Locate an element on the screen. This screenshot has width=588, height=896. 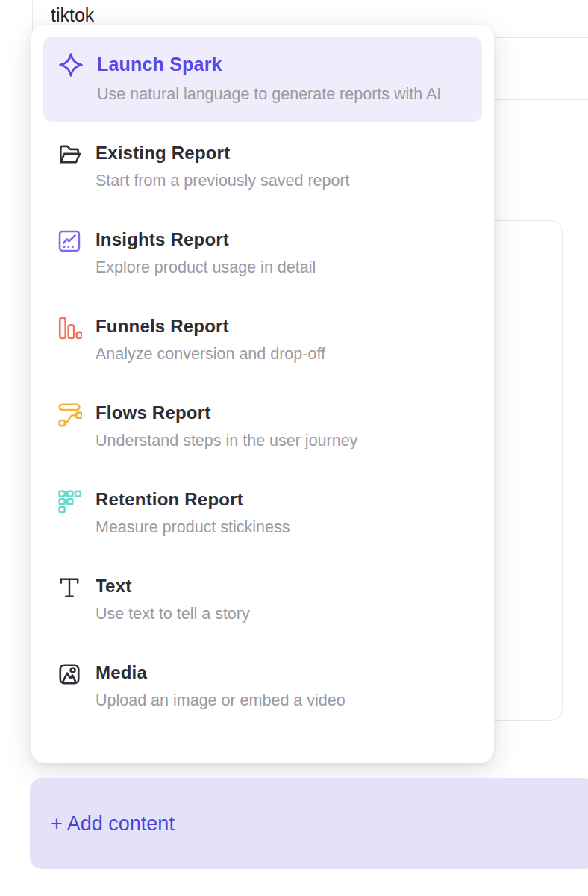
menu-item-title: Launch Spark is located at coordinates (281, 64).